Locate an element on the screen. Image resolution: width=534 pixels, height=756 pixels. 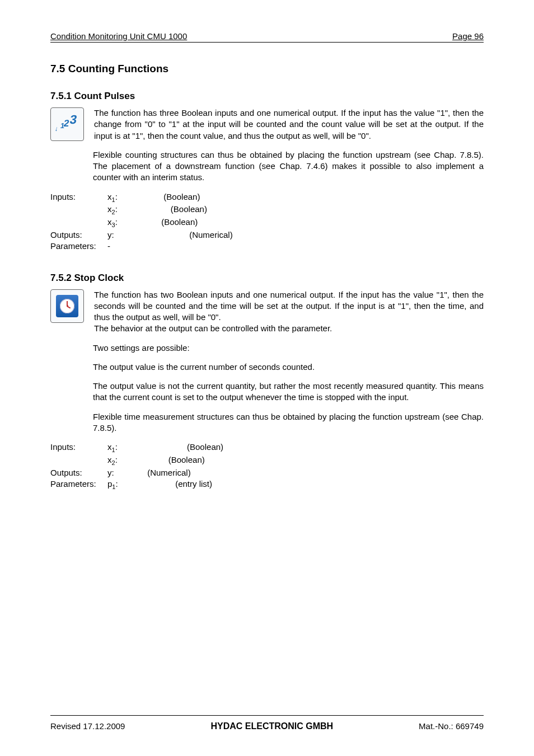
footer-center: HYDAC ELECTRONIC GMBH is located at coordinates (272, 726).